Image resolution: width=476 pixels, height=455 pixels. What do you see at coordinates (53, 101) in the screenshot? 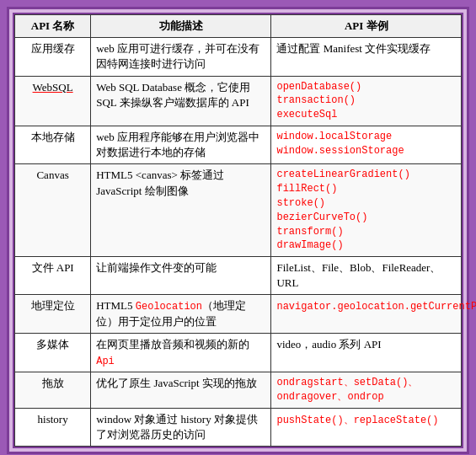
I see `cell-name: WebSQL` at bounding box center [53, 101].